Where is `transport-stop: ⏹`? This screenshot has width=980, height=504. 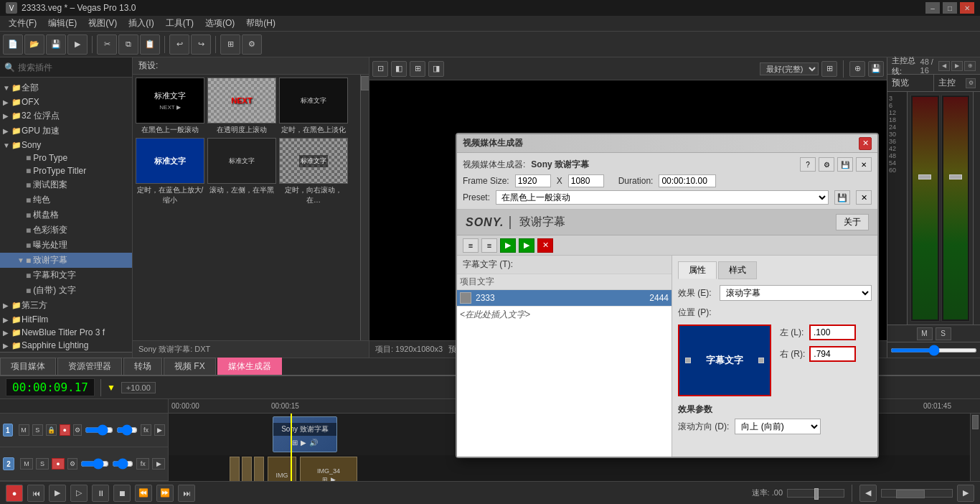
transport-stop: ⏹ is located at coordinates (122, 493).